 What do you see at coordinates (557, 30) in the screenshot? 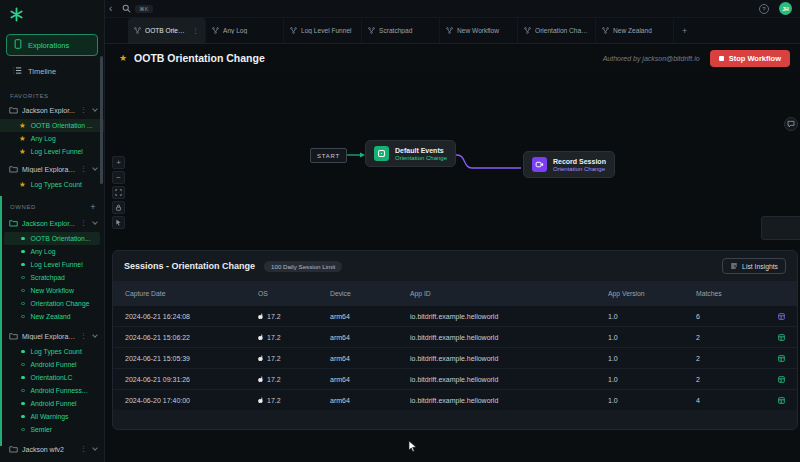
I see `tab-orientation-change: Orientation Change` at bounding box center [557, 30].